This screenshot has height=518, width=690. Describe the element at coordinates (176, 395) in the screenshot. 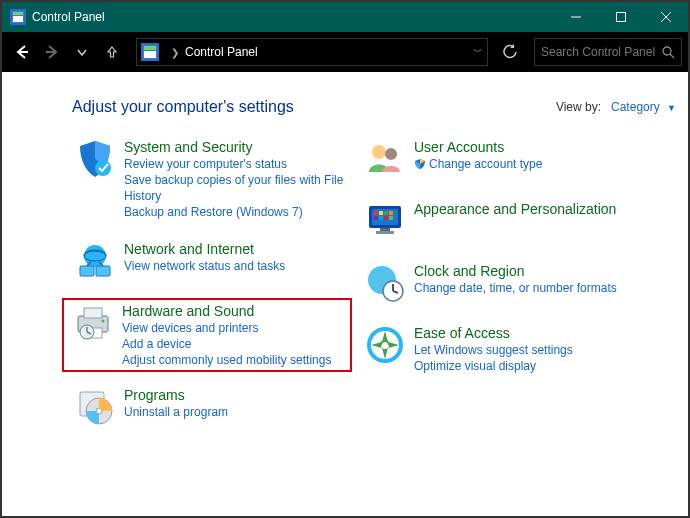

I see `category-title-link: Programs` at that location.